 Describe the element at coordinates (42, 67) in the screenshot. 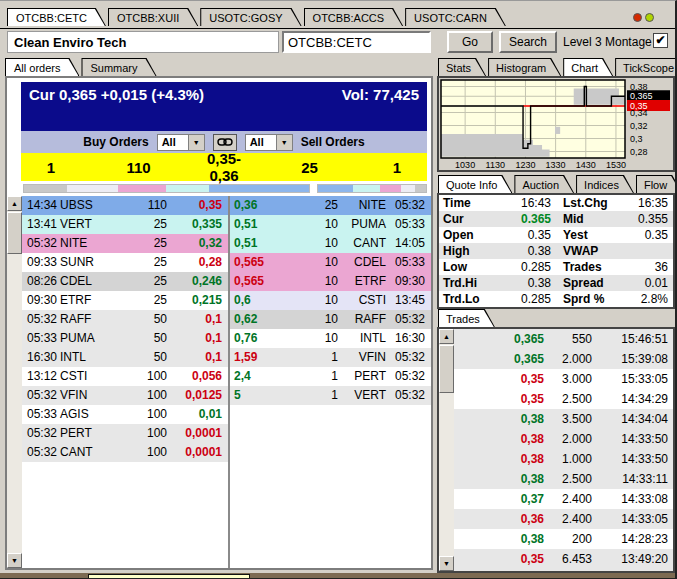

I see `montage-tab-all-orders: All orders` at that location.